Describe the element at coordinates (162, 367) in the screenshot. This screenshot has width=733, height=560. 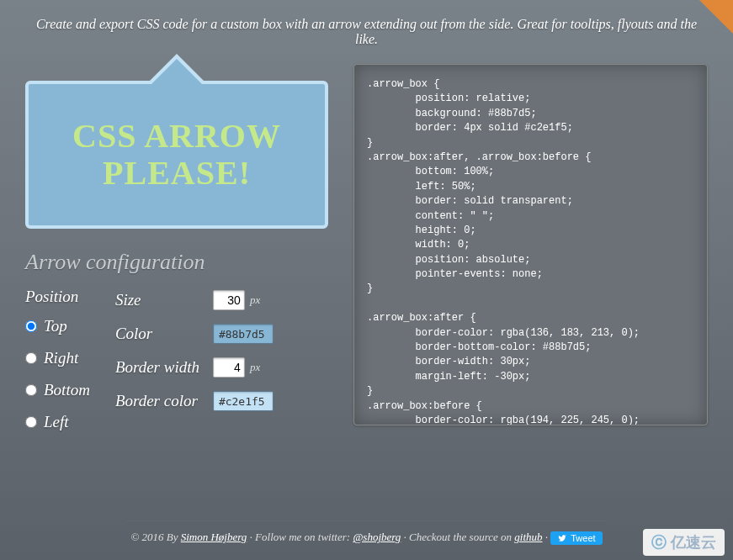
I see `border-width-label: Border width` at that location.